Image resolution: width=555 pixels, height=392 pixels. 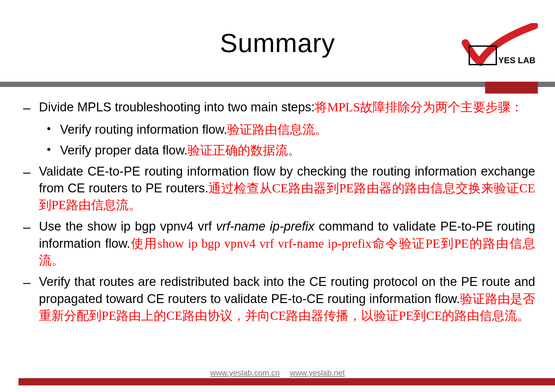 What do you see at coordinates (511, 88) in the screenshot?
I see `divider-red` at bounding box center [511, 88].